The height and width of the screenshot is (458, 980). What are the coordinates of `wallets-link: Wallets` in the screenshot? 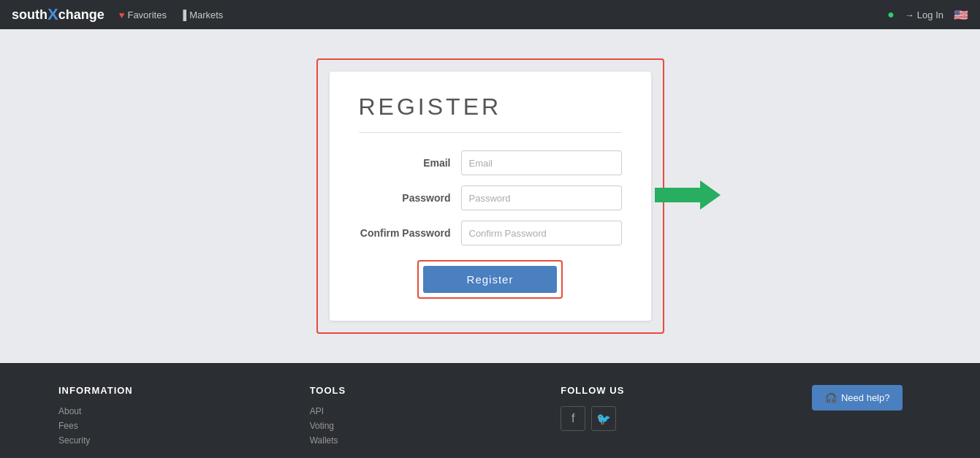 It's located at (365, 440).